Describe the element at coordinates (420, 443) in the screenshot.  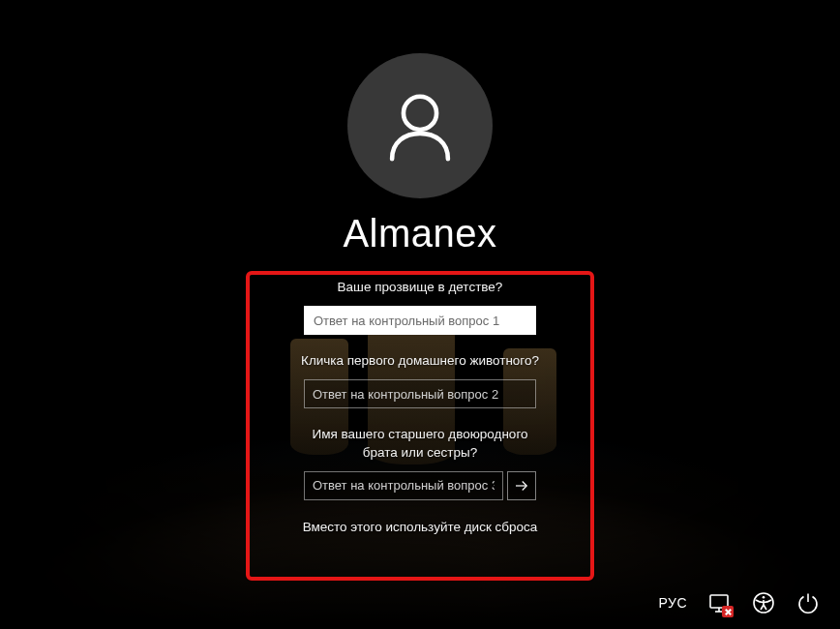
I see `question-3-label: Имя вашего старшего двоюродного брата ил…` at that location.